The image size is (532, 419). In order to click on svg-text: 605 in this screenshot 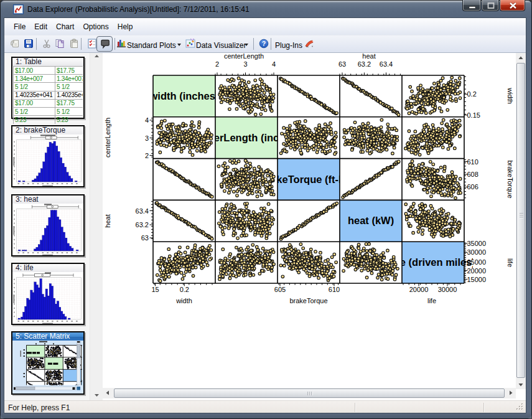, I will do `click(280, 290)`.